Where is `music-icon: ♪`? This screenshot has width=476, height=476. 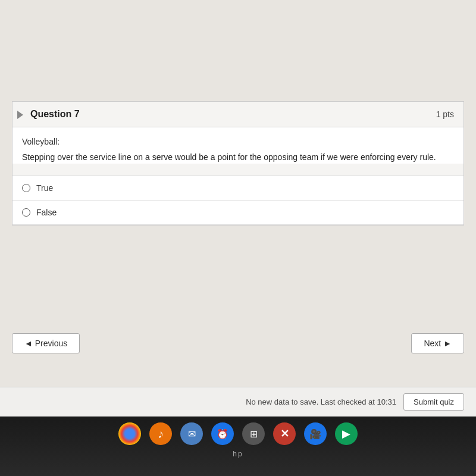
music-icon: ♪ is located at coordinates (161, 434).